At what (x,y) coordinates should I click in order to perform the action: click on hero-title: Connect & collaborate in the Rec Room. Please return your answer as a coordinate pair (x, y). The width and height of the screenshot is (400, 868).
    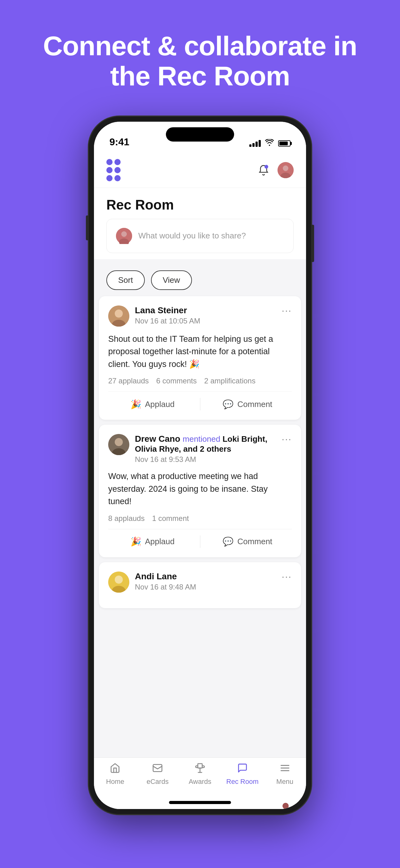
    Looking at the image, I should click on (200, 55).